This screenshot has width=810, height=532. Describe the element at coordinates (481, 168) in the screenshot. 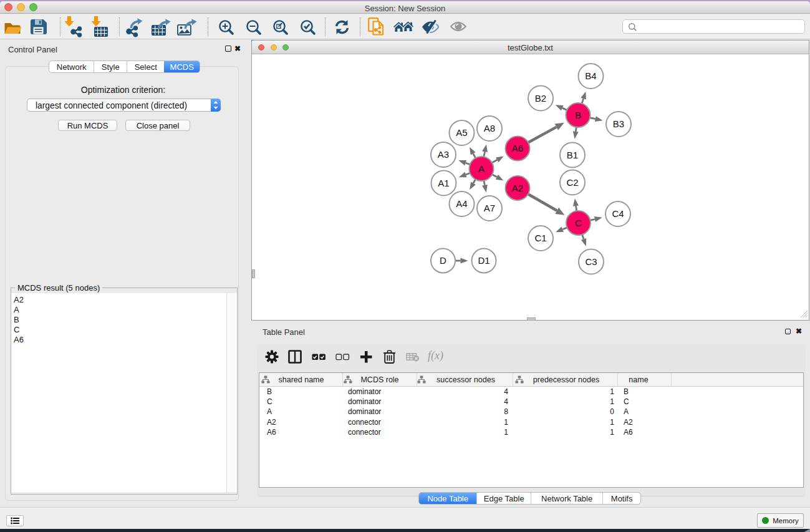

I see `svg-text: A` at that location.